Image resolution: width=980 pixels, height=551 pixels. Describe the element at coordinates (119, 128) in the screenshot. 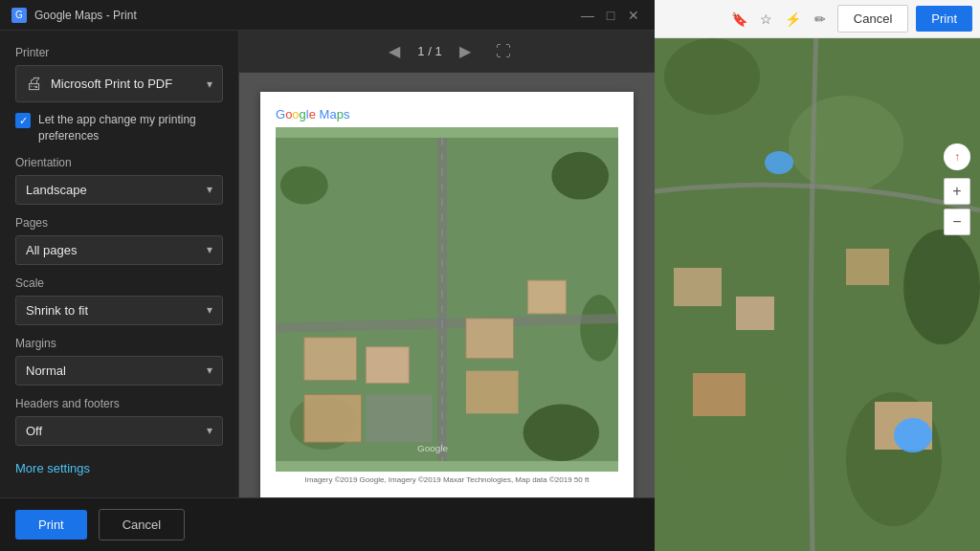

I see `checkbox-row: ✓ Let the app change my printing prefere…` at that location.